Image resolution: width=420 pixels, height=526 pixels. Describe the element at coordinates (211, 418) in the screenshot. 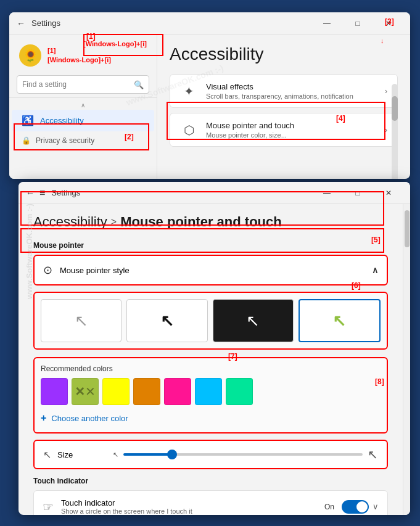

I see `choose-color-row: + Choose another color` at that location.